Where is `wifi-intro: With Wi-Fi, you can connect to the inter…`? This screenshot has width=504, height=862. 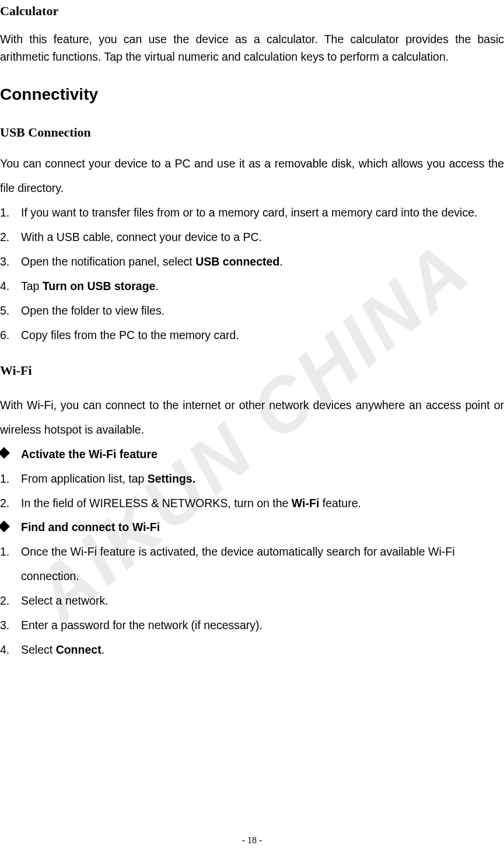 wifi-intro: With Wi-Fi, you can connect to the inter… is located at coordinates (252, 418).